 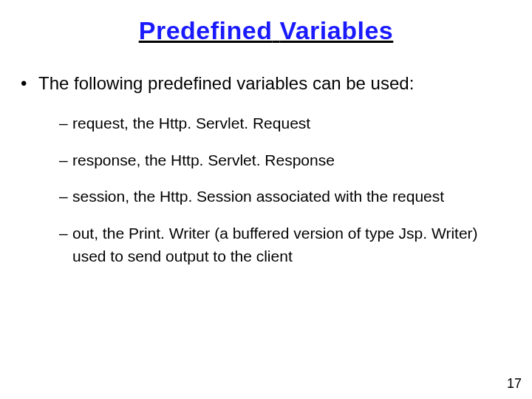 What do you see at coordinates (514, 384) in the screenshot?
I see `page-number: 17` at bounding box center [514, 384].